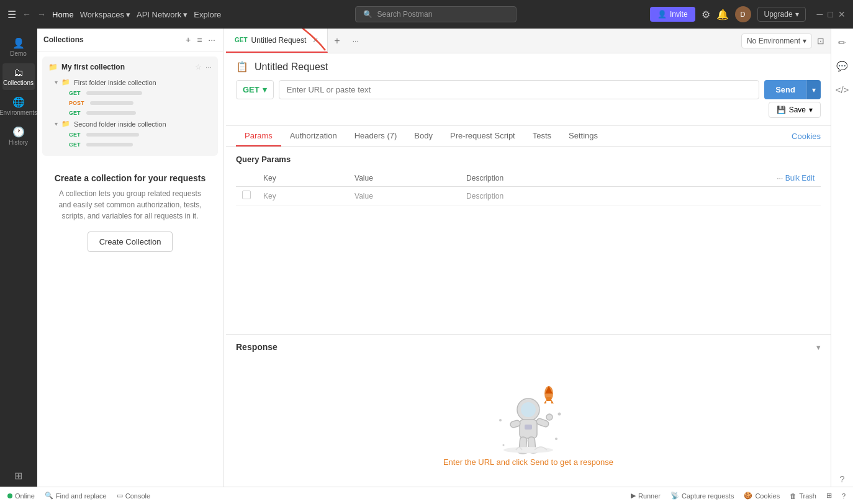  I want to click on settings-button: ⚙, so click(706, 15).